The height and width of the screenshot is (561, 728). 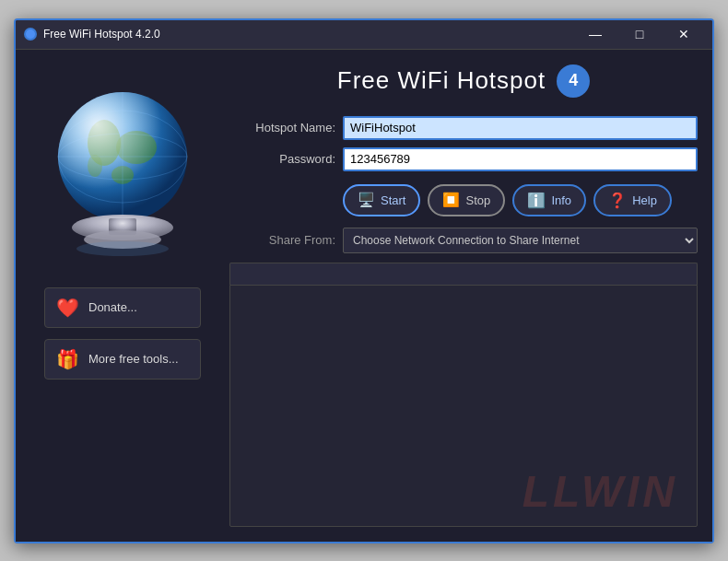 I want to click on monitor-icon: 🖥️, so click(x=367, y=200).